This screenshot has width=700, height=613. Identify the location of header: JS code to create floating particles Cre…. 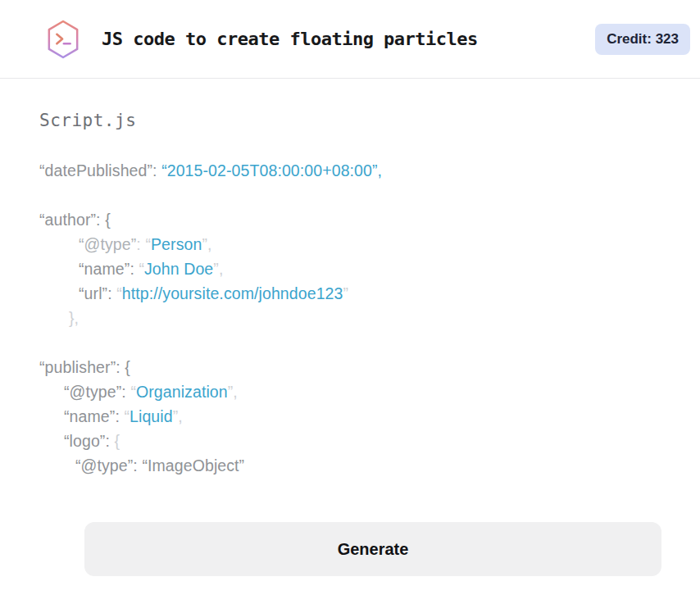
(350, 39).